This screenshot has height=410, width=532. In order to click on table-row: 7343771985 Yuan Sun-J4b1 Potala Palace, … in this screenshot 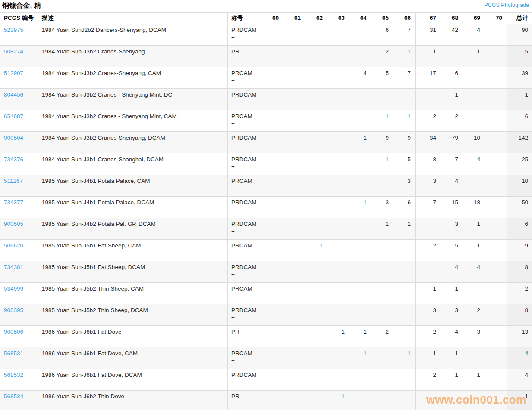, I will do `click(266, 207)`.